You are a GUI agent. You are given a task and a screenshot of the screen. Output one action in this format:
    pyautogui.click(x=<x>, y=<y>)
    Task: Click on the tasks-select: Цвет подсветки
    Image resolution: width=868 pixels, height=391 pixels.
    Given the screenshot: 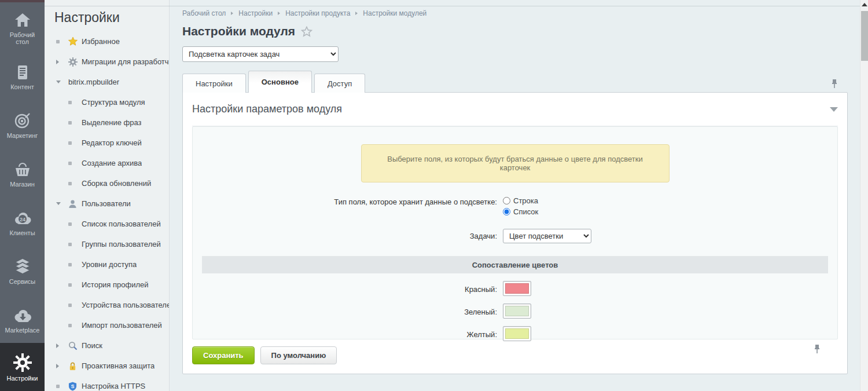 What is the action you would take?
    pyautogui.click(x=547, y=236)
    